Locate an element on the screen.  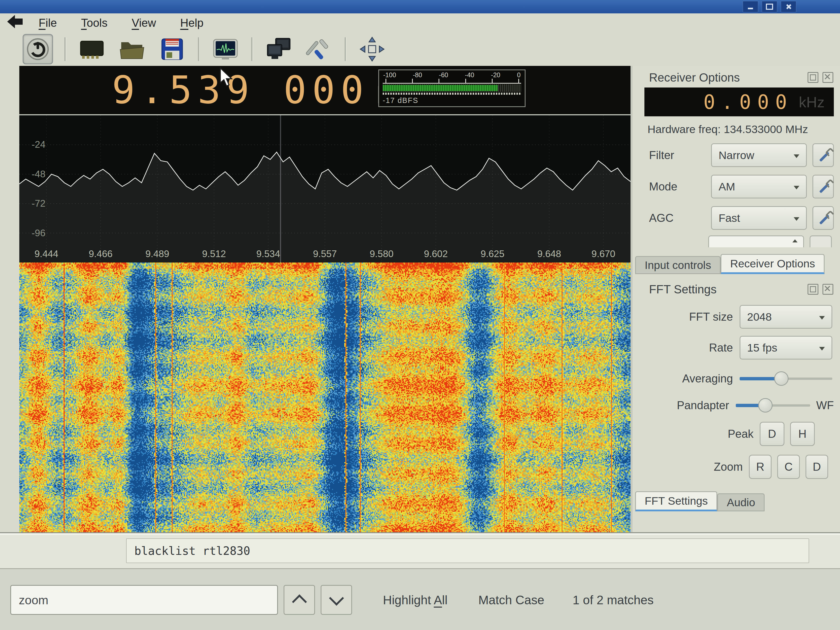
filter-label: Filter is located at coordinates (672, 155).